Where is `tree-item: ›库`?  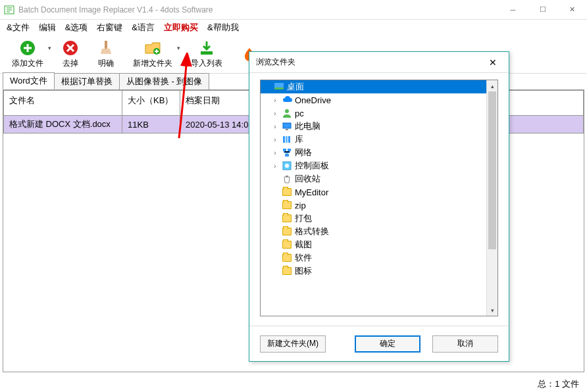 tree-item: ›库 is located at coordinates (379, 139).